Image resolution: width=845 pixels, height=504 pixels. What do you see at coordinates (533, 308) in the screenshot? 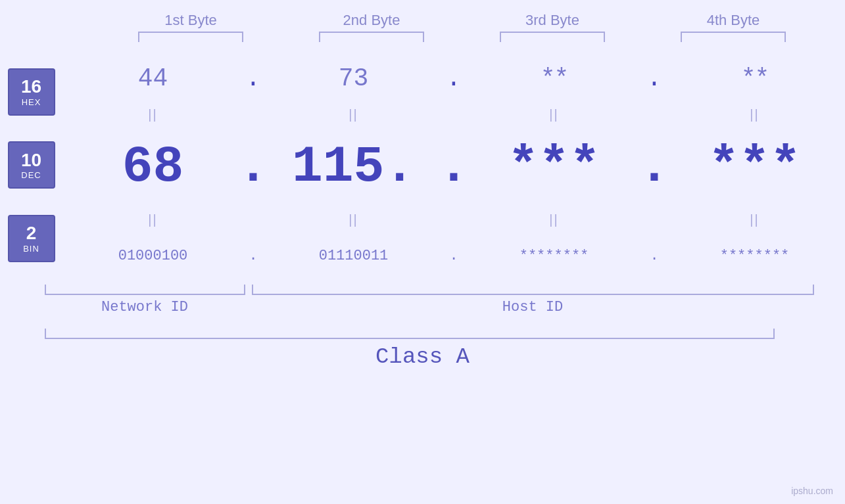
I see `host-id-label: Host ID` at bounding box center [533, 308].